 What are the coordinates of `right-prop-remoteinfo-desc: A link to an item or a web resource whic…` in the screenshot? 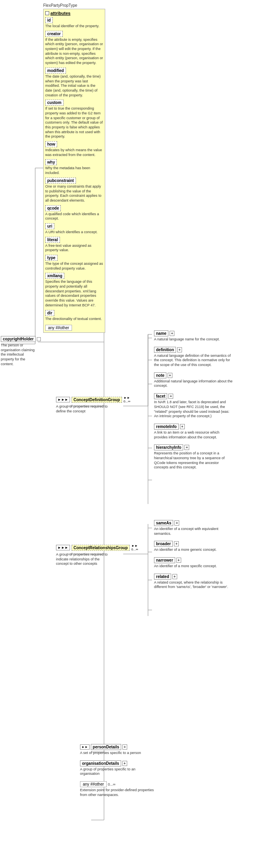 It's located at (194, 435).